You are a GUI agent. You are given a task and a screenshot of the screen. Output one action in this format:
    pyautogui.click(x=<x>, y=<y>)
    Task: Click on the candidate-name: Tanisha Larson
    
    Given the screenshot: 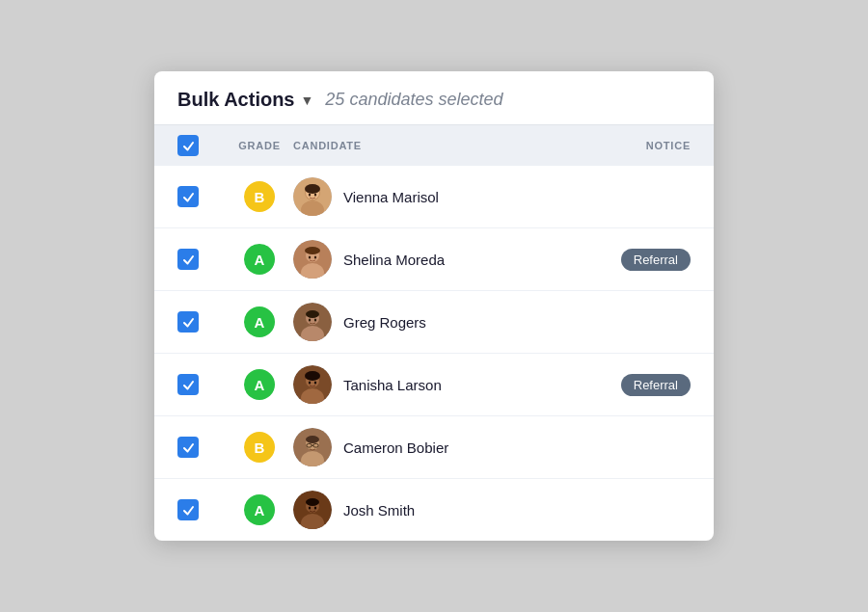 What is the action you would take?
    pyautogui.click(x=393, y=386)
    